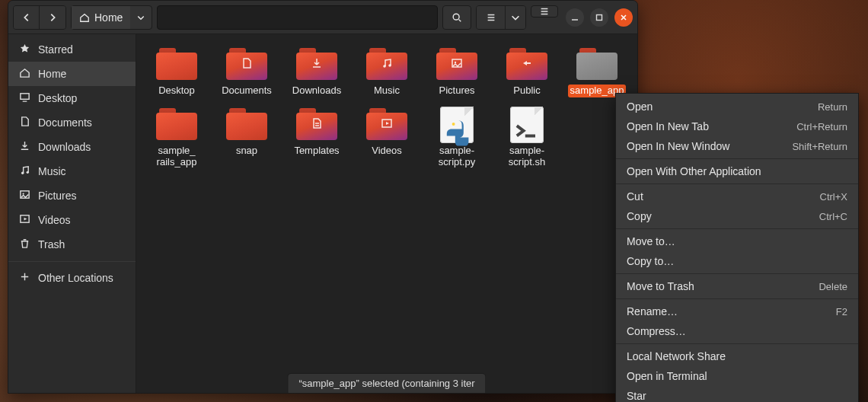  I want to click on menu-item-label: Move to…, so click(651, 241).